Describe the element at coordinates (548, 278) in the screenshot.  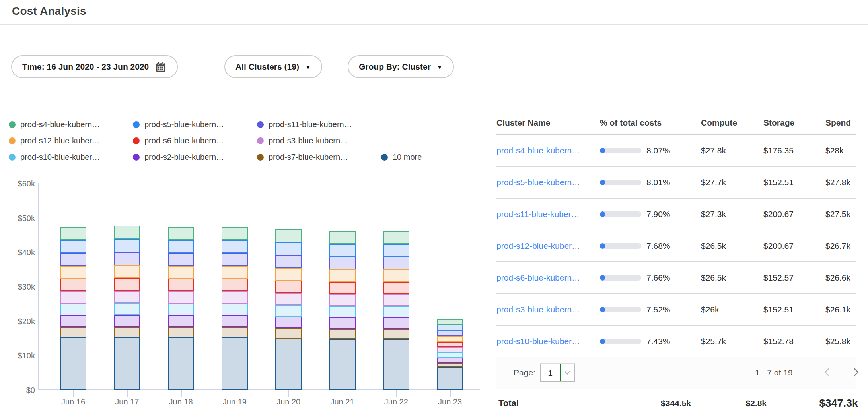
I see `cluster-name-link: prod-s6-blue-kubern…` at that location.